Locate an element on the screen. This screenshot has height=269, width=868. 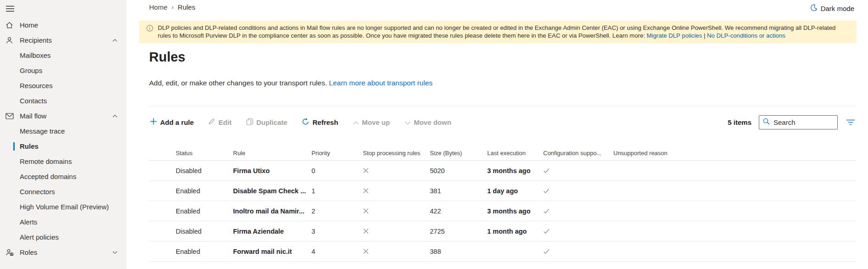
toolbar-right: 5 items is located at coordinates (792, 122).